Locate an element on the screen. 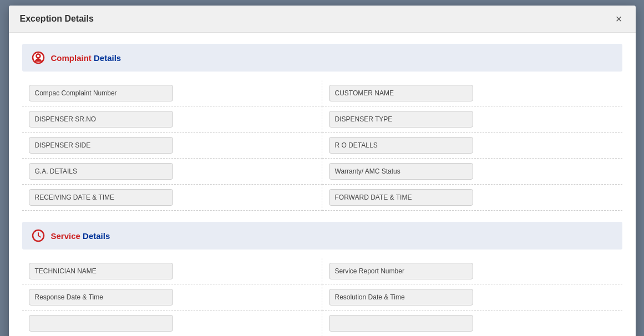 The height and width of the screenshot is (336, 644). field-cell: DISPENSER SR.NO is located at coordinates (172, 120).